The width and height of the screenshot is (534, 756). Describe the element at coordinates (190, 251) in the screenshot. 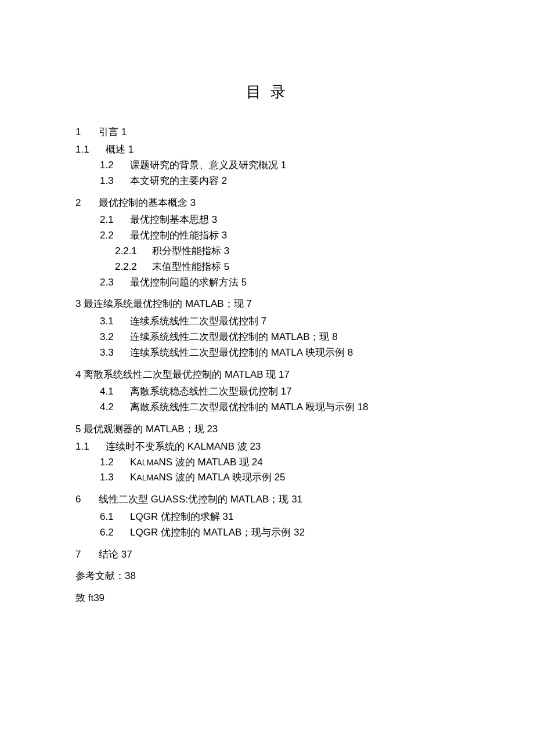

I see `entry-text: 积分型性能指标 3` at that location.